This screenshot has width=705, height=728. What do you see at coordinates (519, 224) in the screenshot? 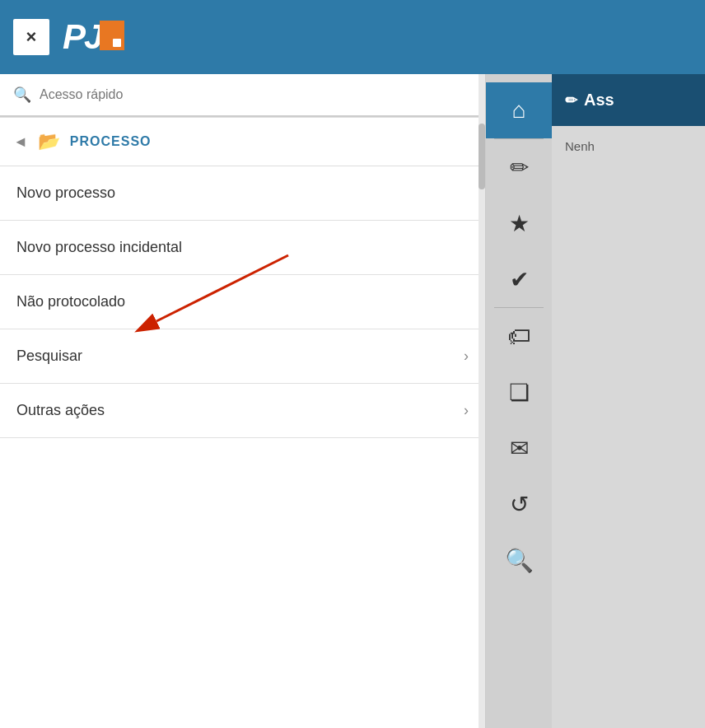
I see `star-icon: ★` at bounding box center [519, 224].